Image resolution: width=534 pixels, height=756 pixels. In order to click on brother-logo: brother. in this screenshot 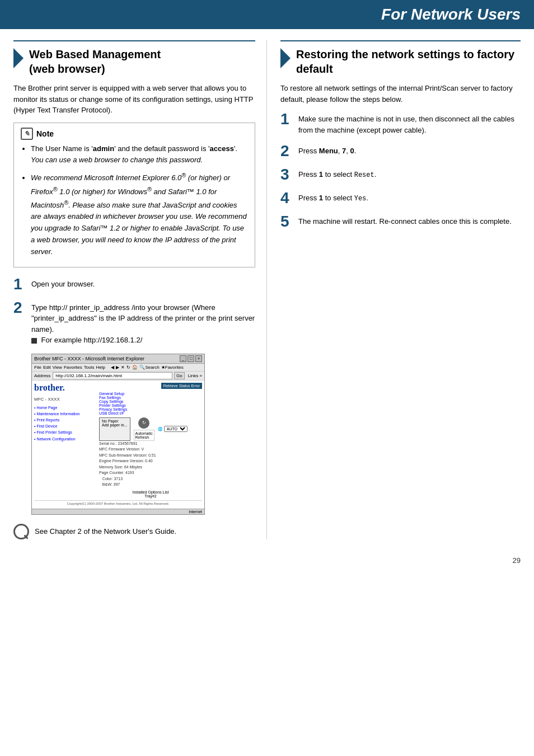, I will do `click(65, 388)`.